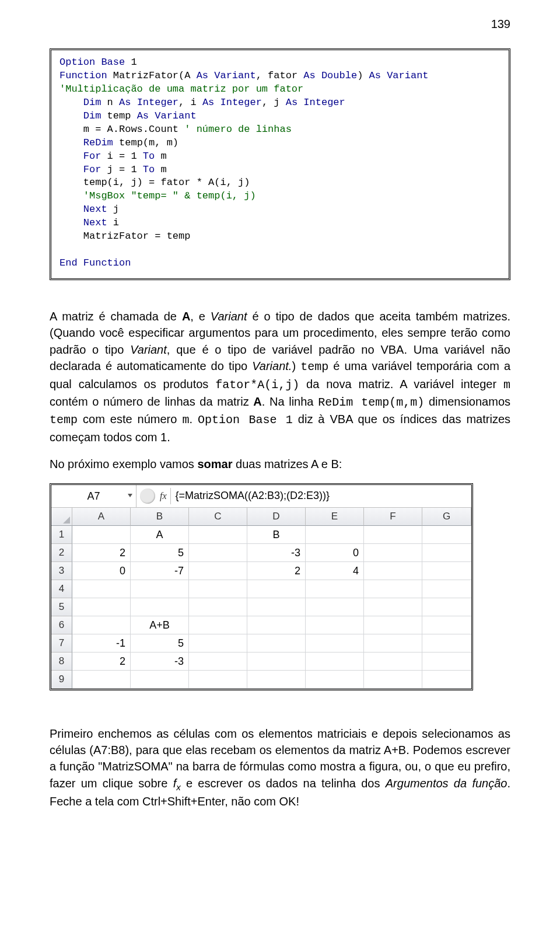 The width and height of the screenshot is (560, 949). Describe the element at coordinates (80, 169) in the screenshot. I see `code-line: For` at that location.